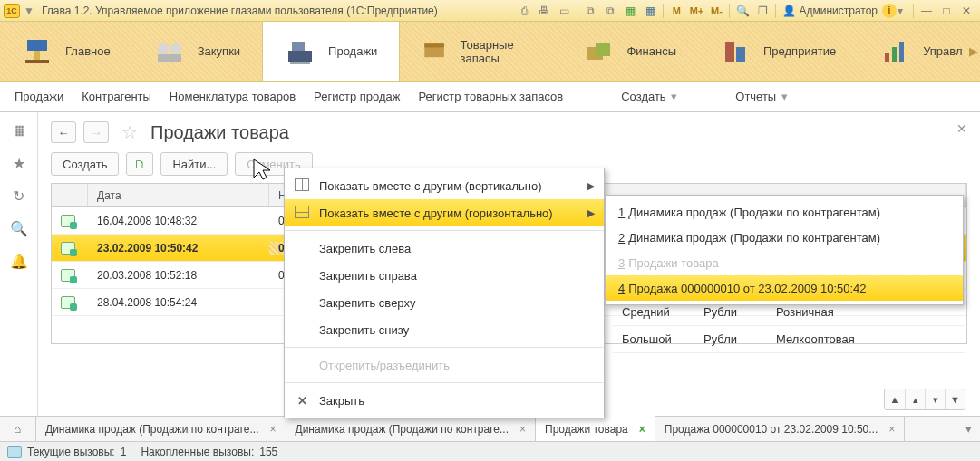 This screenshot has width=980, height=461. Describe the element at coordinates (735, 52) in the screenshot. I see `building-icon` at that location.